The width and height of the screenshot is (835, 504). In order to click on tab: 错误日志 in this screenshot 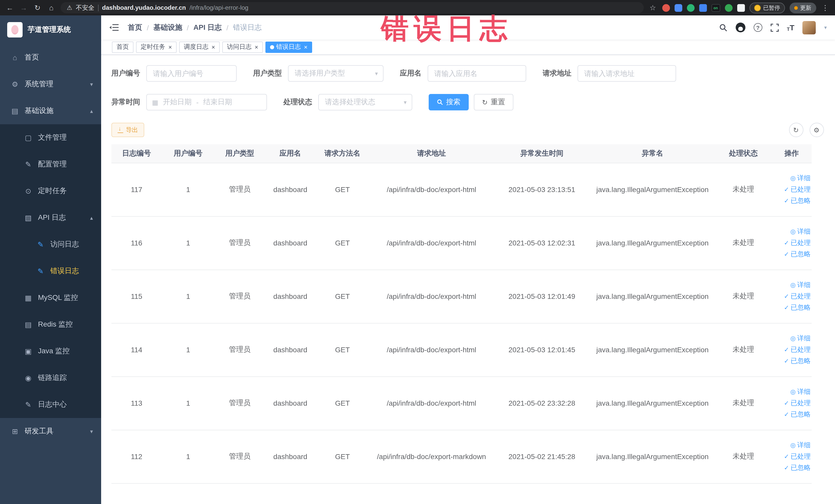, I will do `click(289, 47)`.